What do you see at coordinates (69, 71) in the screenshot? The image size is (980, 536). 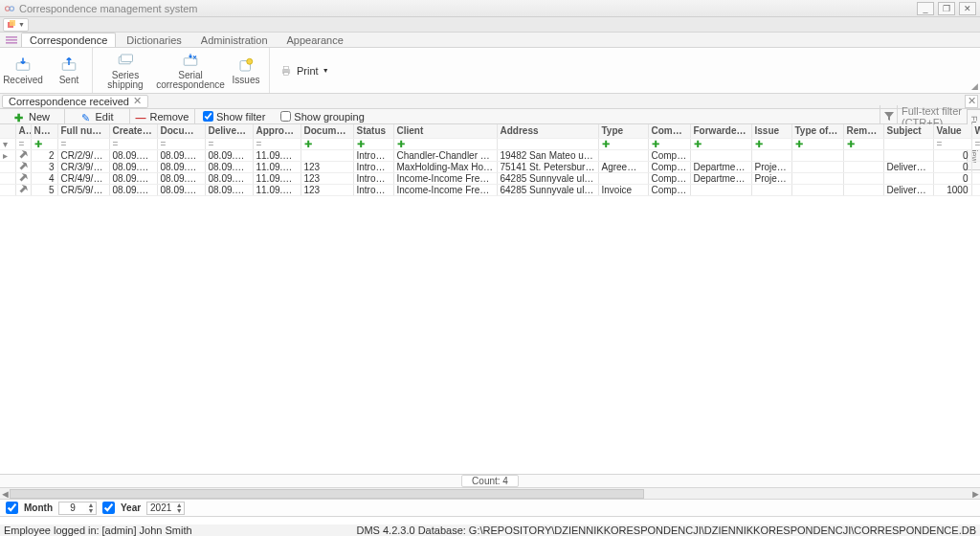 I see `sent-button: Sent` at bounding box center [69, 71].